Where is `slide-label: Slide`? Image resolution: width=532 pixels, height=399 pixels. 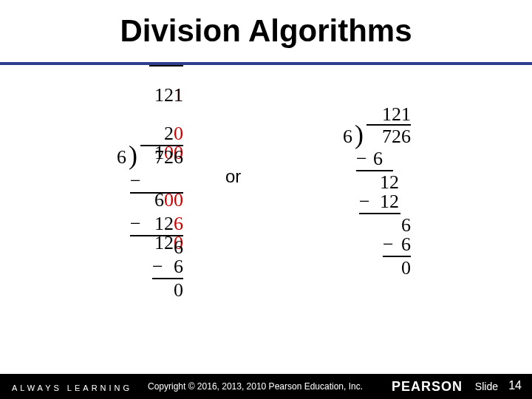 slide-label: Slide is located at coordinates (486, 386).